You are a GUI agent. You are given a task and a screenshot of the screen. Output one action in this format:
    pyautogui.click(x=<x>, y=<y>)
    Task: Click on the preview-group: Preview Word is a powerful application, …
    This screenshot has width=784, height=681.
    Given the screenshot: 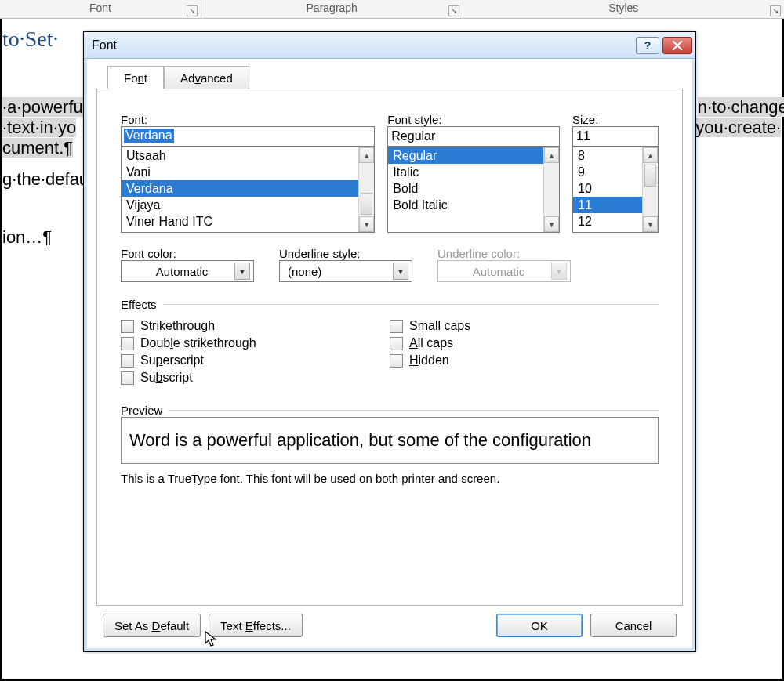 What is the action you would take?
    pyautogui.click(x=390, y=444)
    